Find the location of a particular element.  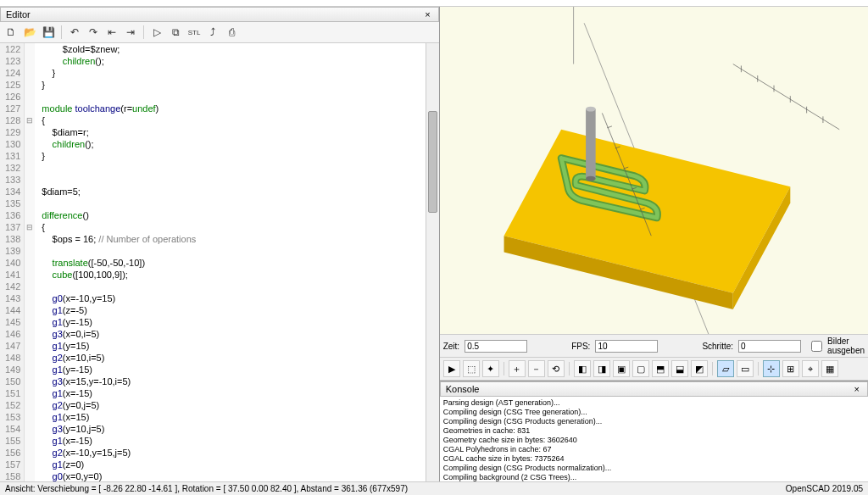

crosshair-icon: ⌖ is located at coordinates (810, 369).